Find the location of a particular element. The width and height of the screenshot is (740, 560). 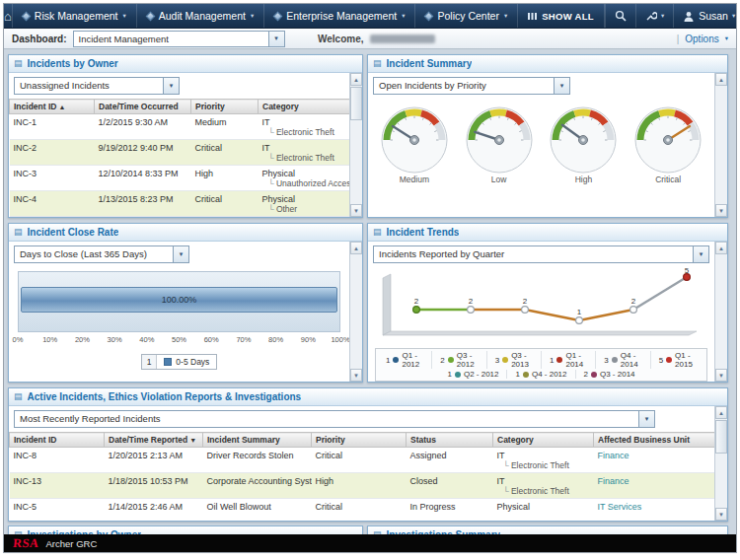

column-header: Incident ID▲ is located at coordinates (52, 106).